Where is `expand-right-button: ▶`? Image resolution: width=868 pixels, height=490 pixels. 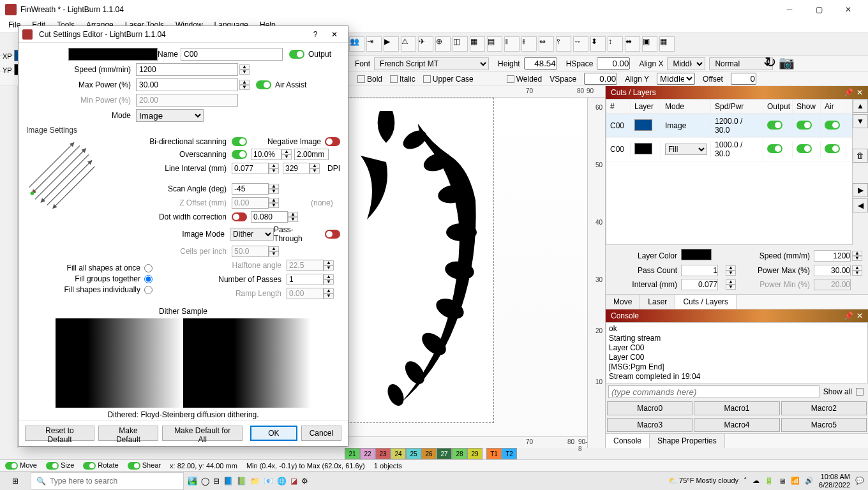 expand-right-button: ▶ is located at coordinates (860, 190).